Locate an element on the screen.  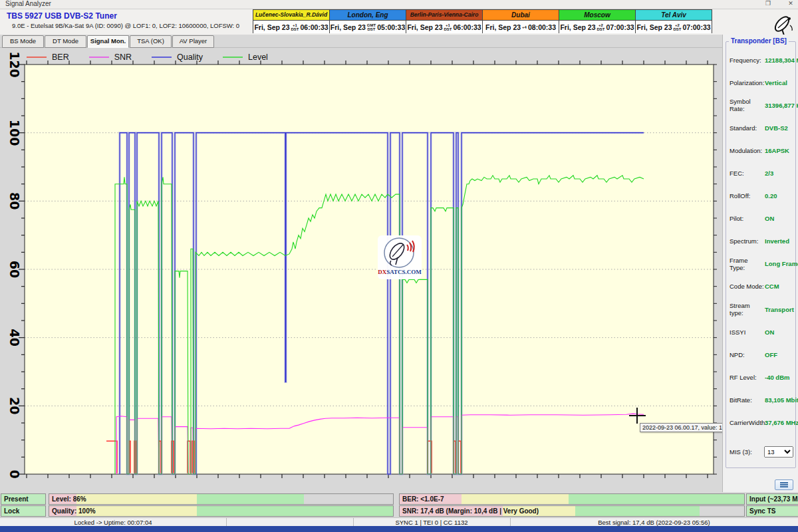
transponder-groupbox-title: Transponder [BS] is located at coordinates (759, 41).